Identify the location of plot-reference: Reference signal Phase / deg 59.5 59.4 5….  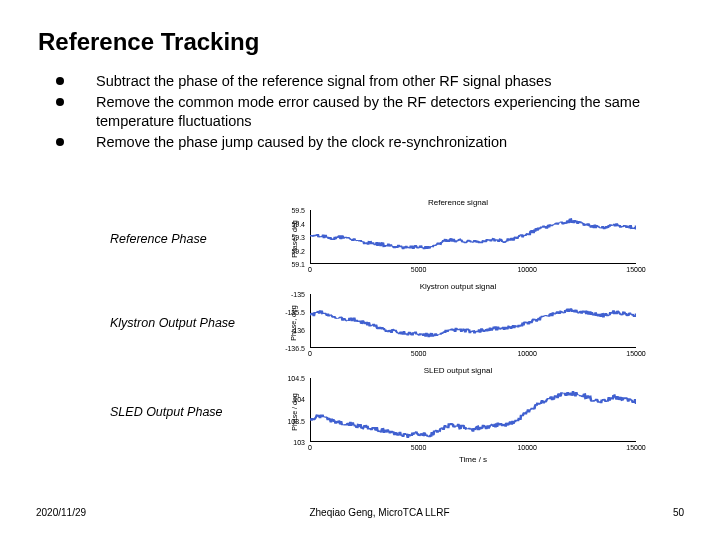
(465, 239).